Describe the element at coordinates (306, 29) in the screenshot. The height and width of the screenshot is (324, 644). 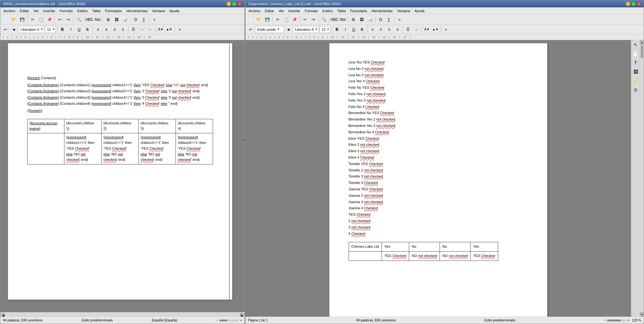
I see `font-dropdown-right: Liberation S ▼` at that location.